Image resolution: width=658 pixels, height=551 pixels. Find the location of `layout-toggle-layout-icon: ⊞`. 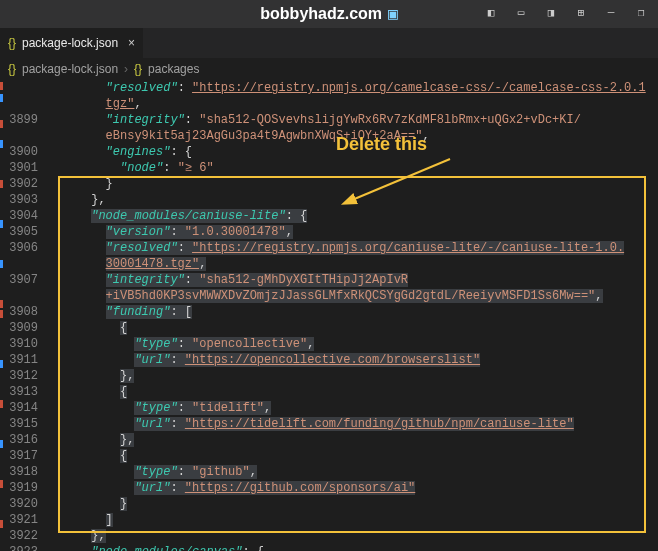

layout-toggle-layout-icon: ⊞ is located at coordinates (581, 12).